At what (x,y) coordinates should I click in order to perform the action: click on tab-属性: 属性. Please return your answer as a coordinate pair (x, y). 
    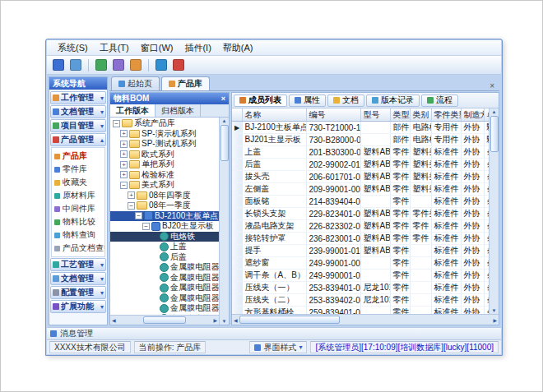
    Looking at the image, I should click on (308, 100).